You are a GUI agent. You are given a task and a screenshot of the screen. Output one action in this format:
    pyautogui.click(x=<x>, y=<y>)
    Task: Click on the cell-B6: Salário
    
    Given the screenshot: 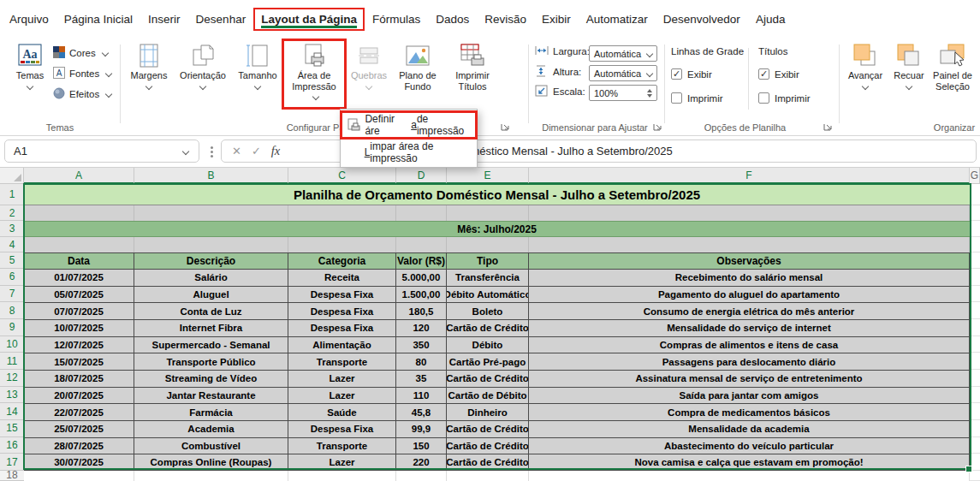 What is the action you would take?
    pyautogui.click(x=211, y=277)
    